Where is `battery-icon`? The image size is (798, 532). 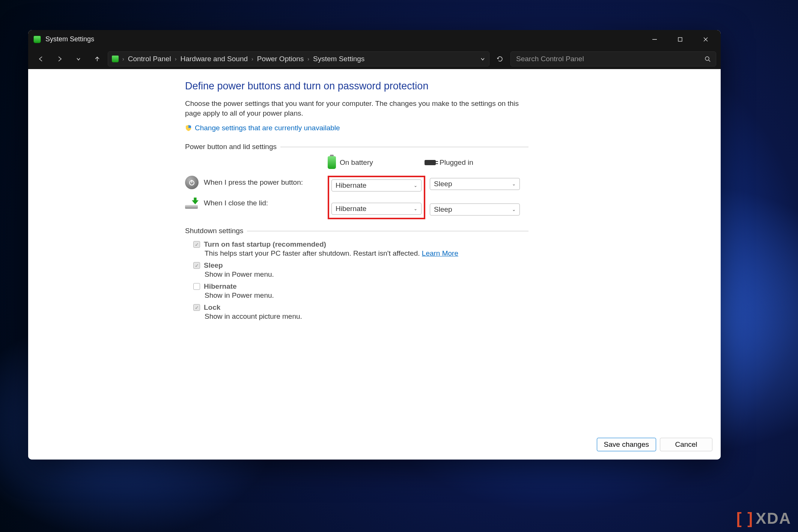 battery-icon is located at coordinates (332, 163).